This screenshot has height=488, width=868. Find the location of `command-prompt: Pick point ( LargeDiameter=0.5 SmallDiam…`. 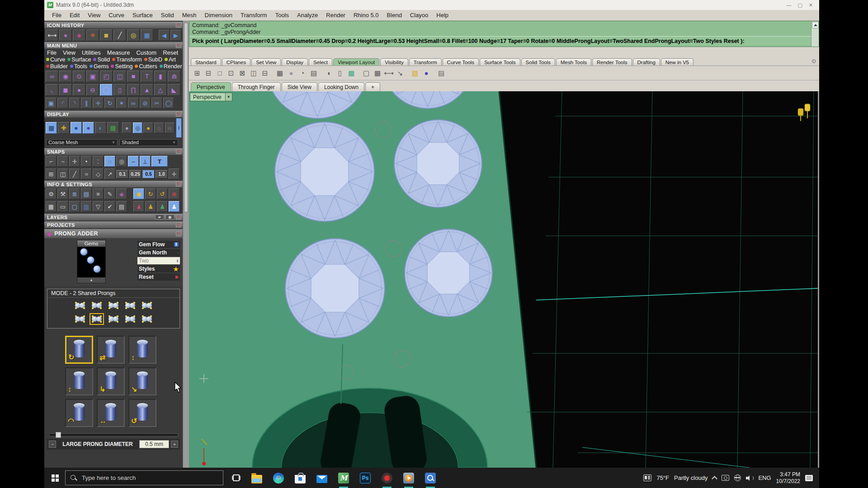

command-prompt: Pick point ( LargeDiameter=0.5 SmallDiam… is located at coordinates (503, 41).